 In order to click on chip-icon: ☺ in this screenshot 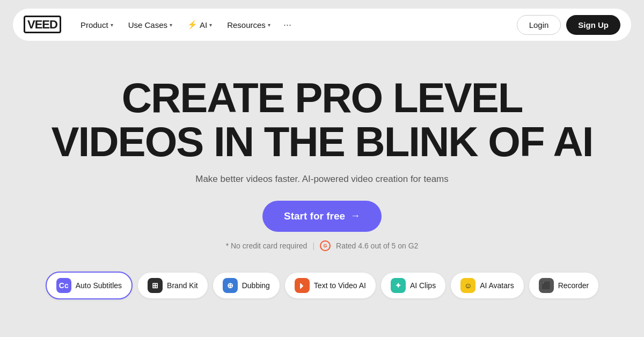, I will do `click(468, 285)`.